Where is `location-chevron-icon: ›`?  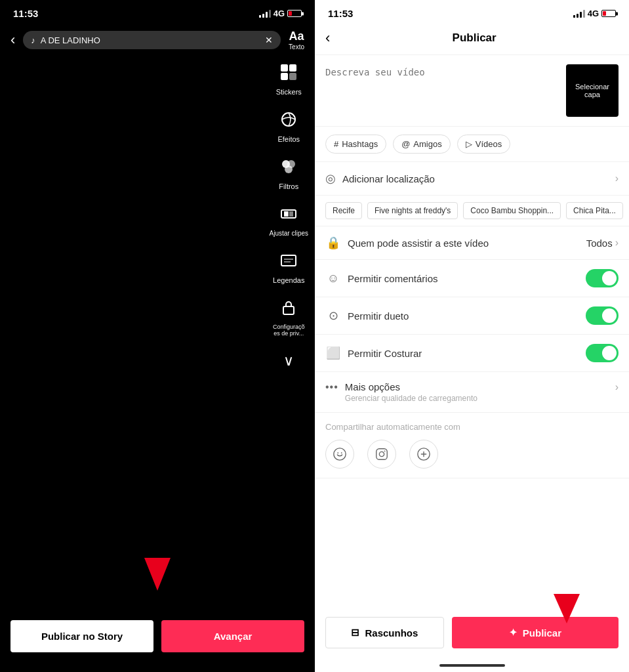 location-chevron-icon: › is located at coordinates (617, 178).